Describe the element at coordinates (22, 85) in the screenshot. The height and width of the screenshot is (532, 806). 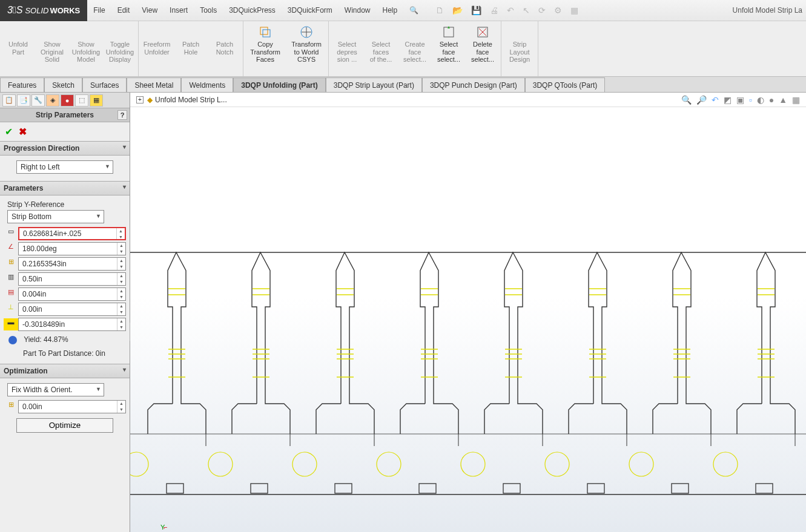
I see `tab-features: Features` at that location.